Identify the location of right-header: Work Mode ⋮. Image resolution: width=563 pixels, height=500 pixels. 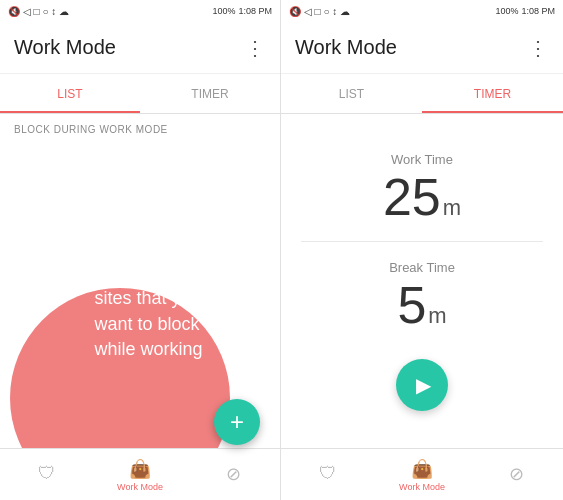
(422, 48).